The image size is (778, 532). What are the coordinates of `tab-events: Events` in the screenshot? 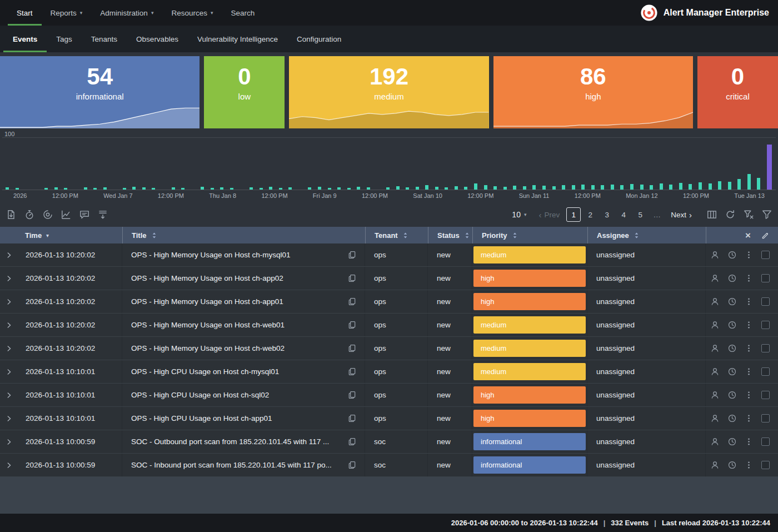 It's located at (25, 39).